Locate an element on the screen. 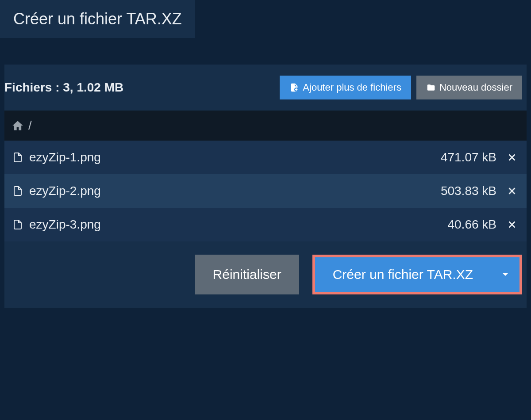  header-row: Fichiers : 3, 1.02 MB Ajouter plus de fi… is located at coordinates (266, 88).